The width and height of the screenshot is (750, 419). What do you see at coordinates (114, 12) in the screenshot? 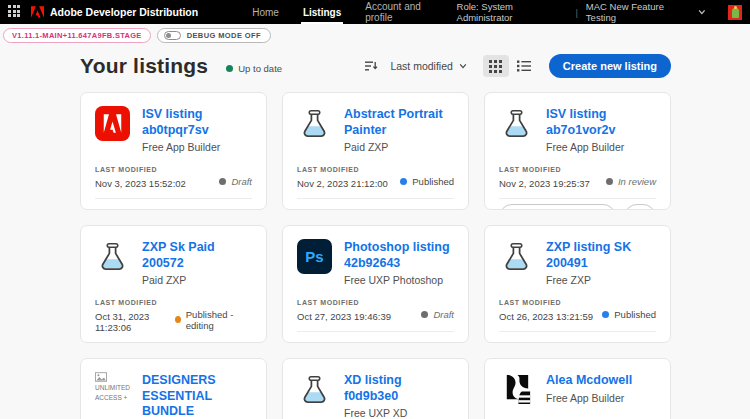
I see `brand: Adobe Developer Distribution` at bounding box center [114, 12].